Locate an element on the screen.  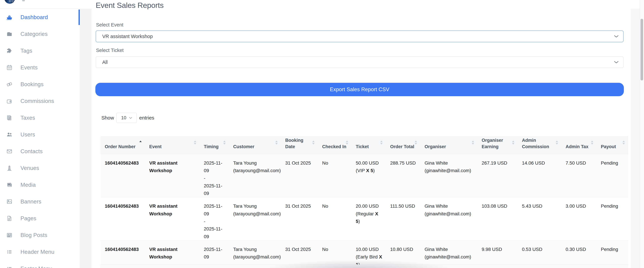
select-ticket-label: Select Ticket is located at coordinates (110, 50).